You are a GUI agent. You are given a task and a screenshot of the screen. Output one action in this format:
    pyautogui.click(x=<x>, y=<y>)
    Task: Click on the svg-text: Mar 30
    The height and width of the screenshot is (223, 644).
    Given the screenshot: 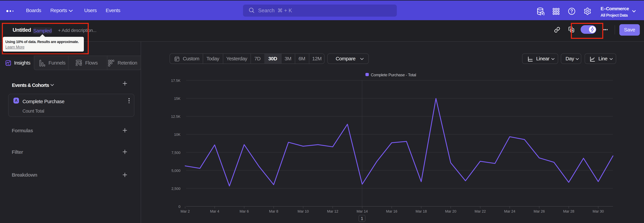 What is the action you would take?
    pyautogui.click(x=598, y=211)
    